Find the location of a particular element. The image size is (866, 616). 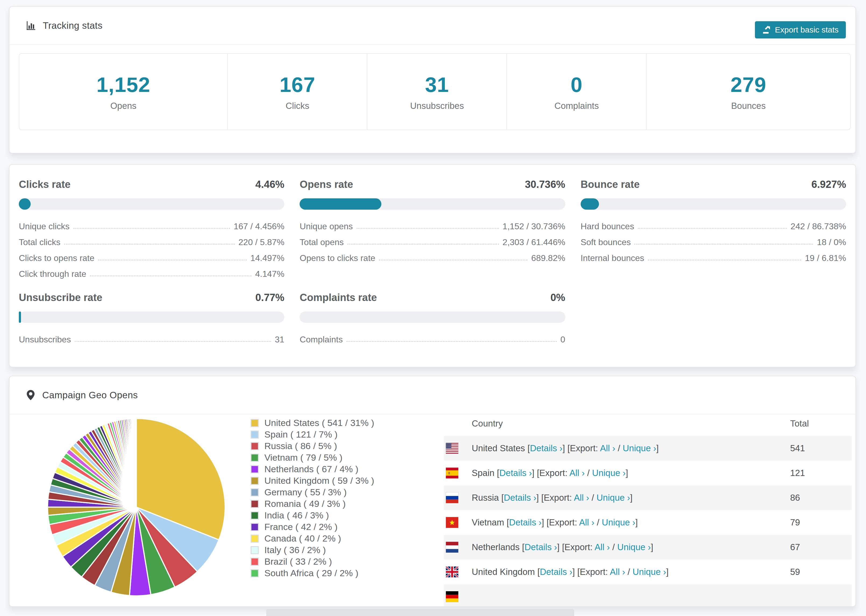

stat-cell-opens: 1,152Opens is located at coordinates (123, 92).